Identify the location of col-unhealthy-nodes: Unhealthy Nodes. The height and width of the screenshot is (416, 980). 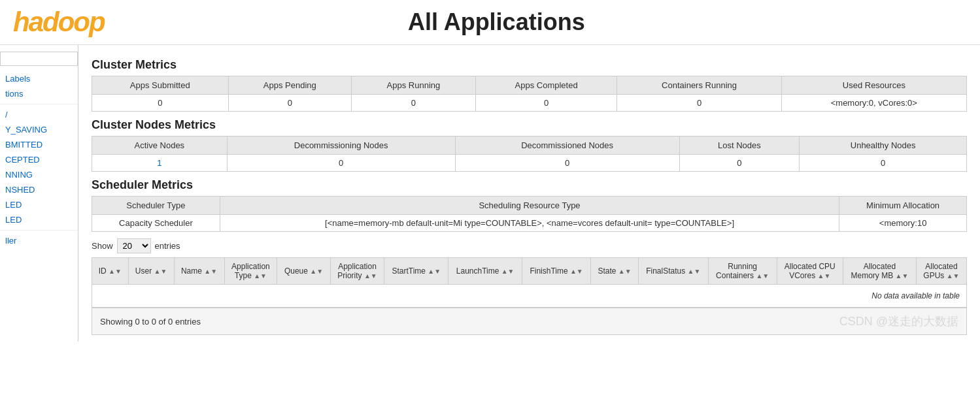
(883, 146).